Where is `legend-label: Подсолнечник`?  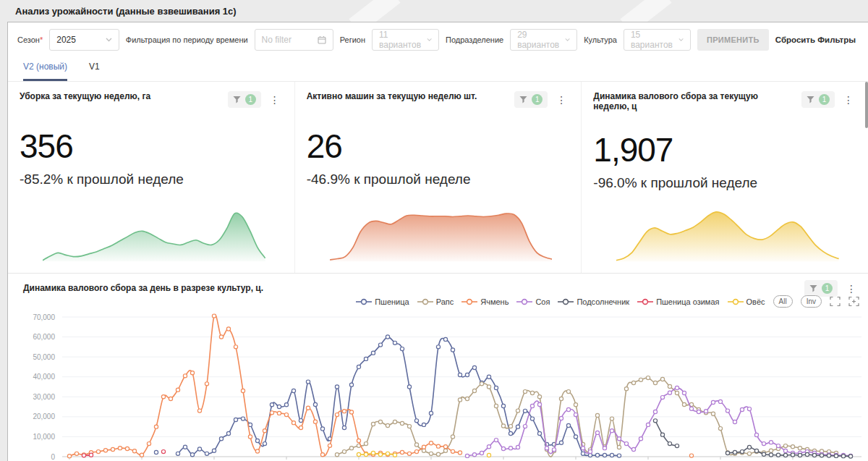
legend-label: Подсолнечник is located at coordinates (603, 302).